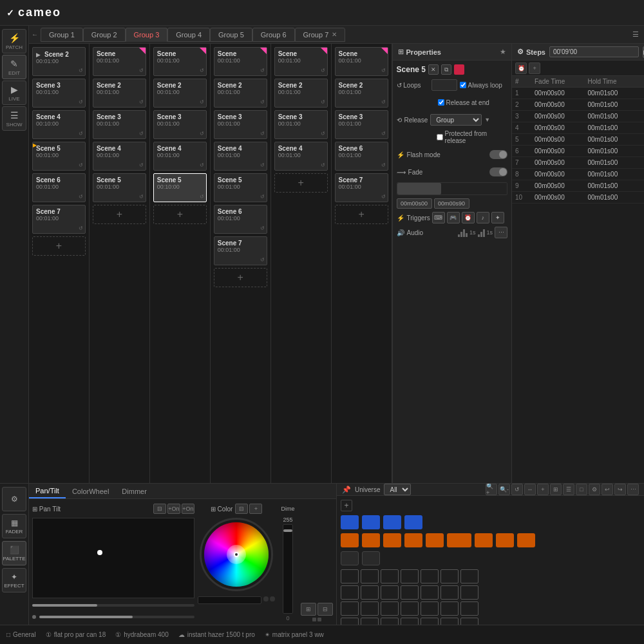 Image resolution: width=644 pixels, height=644 pixels. I want to click on utool-plus: +, so click(543, 489).